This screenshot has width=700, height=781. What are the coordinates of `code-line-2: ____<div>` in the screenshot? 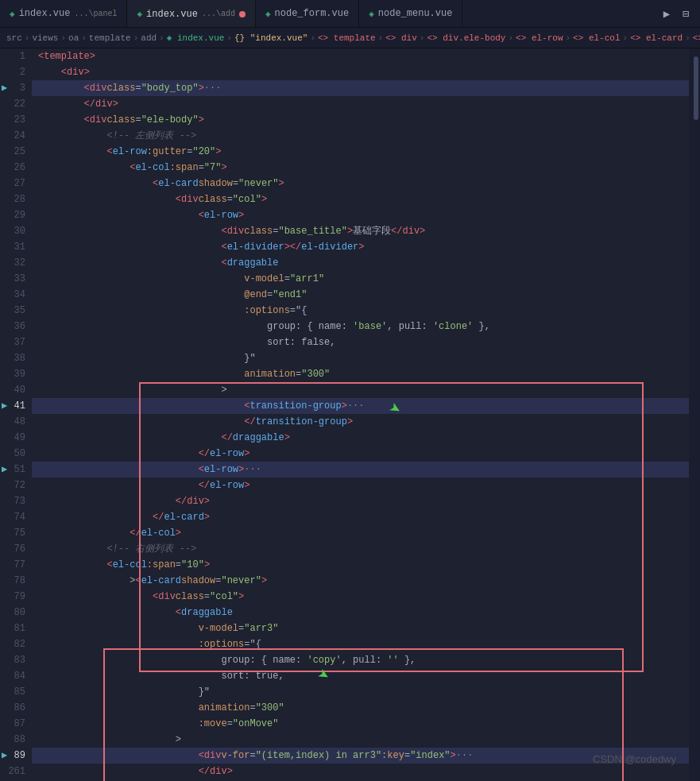 It's located at (361, 72).